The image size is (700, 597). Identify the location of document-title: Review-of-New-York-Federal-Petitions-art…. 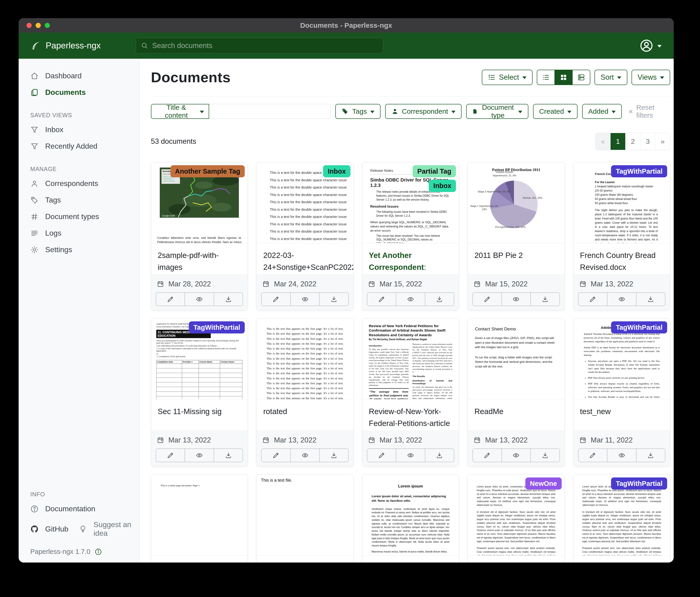
(411, 415).